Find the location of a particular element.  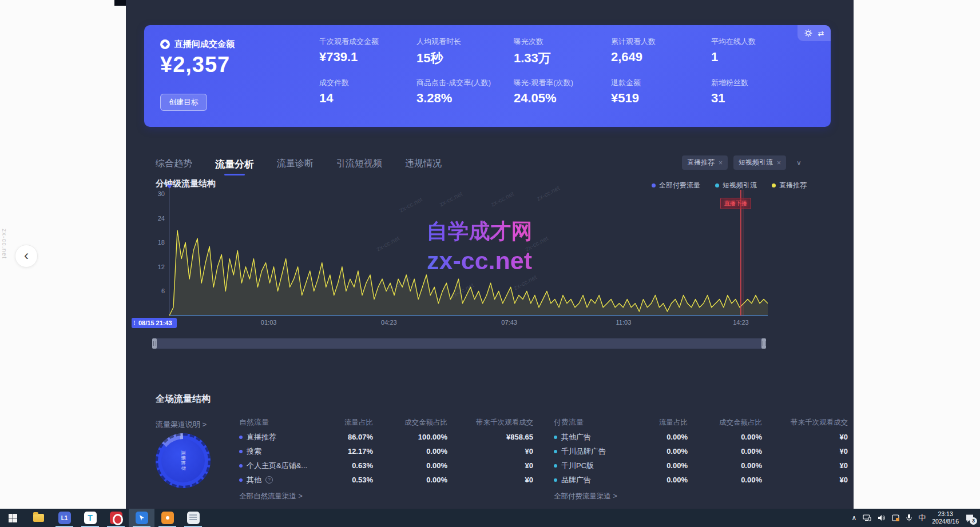

traffic-row-value: 12.17% is located at coordinates (342, 452).